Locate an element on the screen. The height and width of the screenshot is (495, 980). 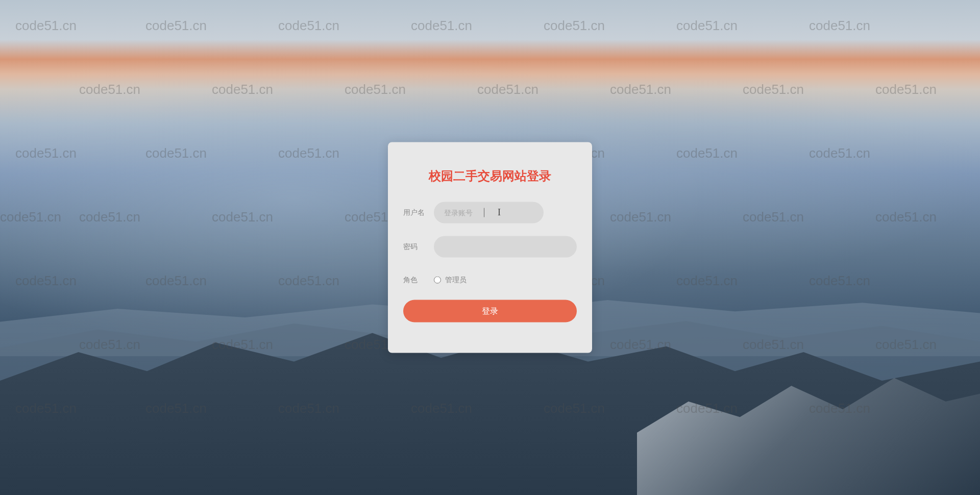
admin-radio-label: 管理员 is located at coordinates (456, 280).